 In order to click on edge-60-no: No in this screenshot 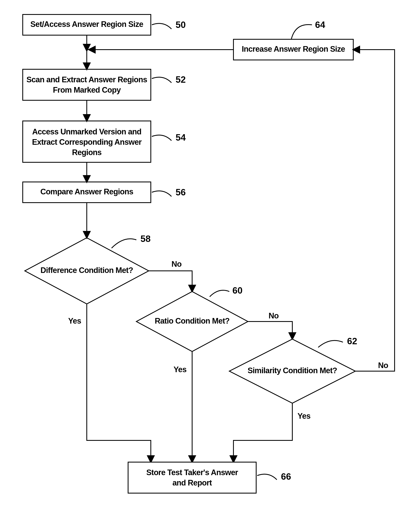, I will do `click(273, 316)`.